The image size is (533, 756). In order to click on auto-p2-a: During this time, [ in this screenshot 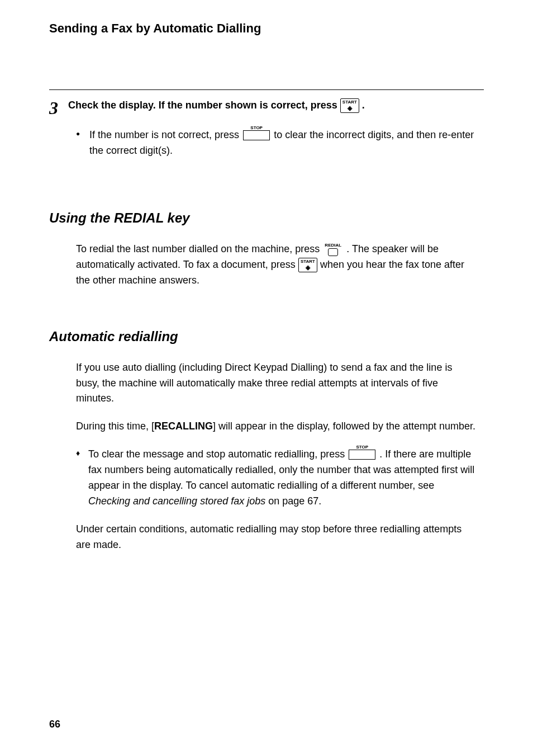, I will do `click(115, 426)`.